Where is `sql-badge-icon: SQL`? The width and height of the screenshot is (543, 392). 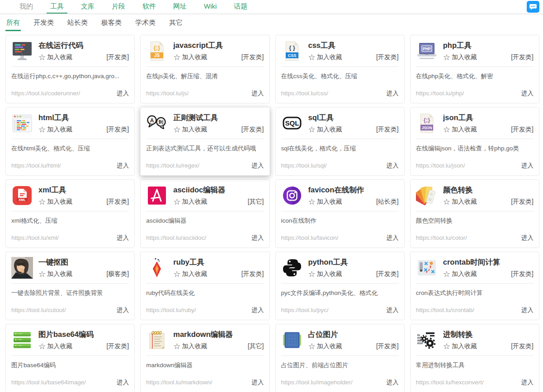
sql-badge-icon: SQL is located at coordinates (292, 123).